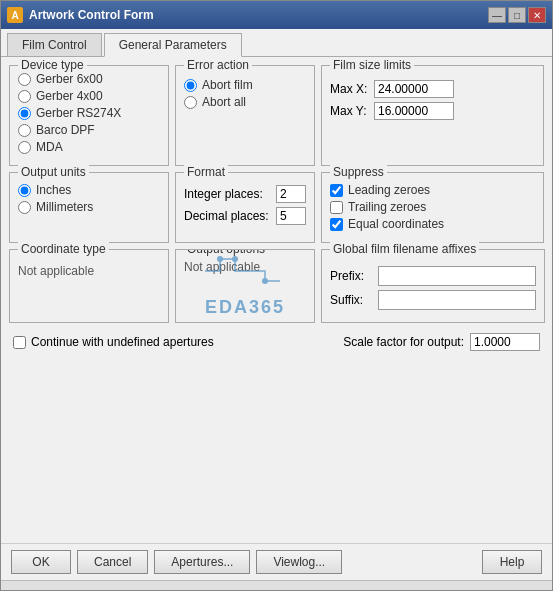 The height and width of the screenshot is (591, 553). I want to click on label-leading-zeroes: Leading zeroes, so click(389, 190).